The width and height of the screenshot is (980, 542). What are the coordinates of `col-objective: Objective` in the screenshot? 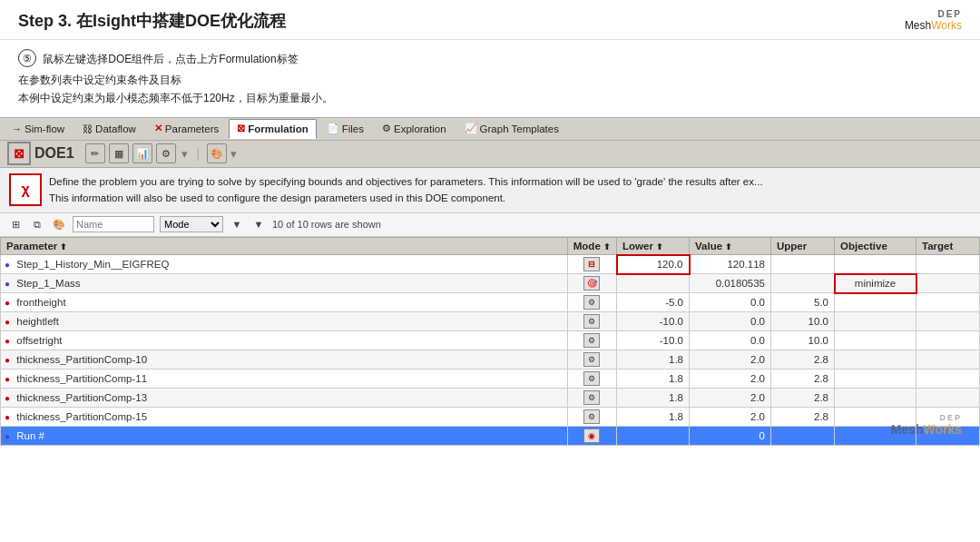 It's located at (876, 246).